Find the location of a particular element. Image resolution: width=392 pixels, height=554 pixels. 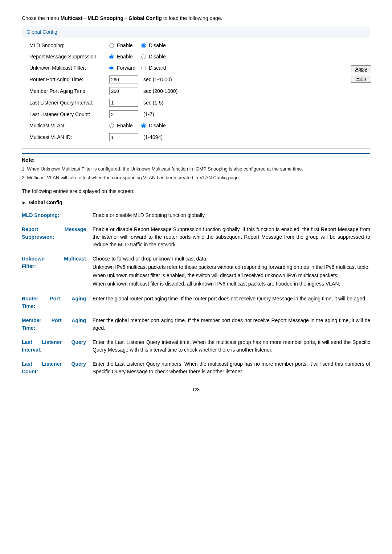

router-aging-input is located at coordinates (124, 79).